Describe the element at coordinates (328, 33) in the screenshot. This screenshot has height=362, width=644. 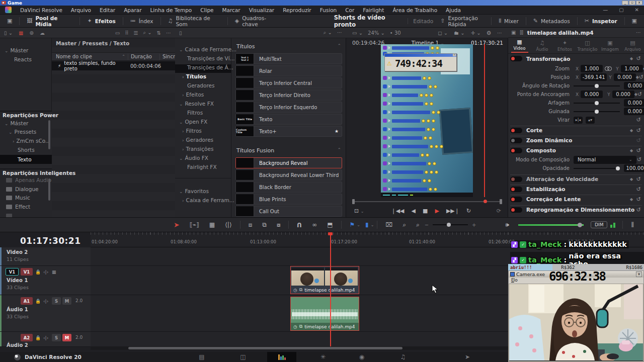
I see `effects-search-icon: ⌕ ⌄` at that location.